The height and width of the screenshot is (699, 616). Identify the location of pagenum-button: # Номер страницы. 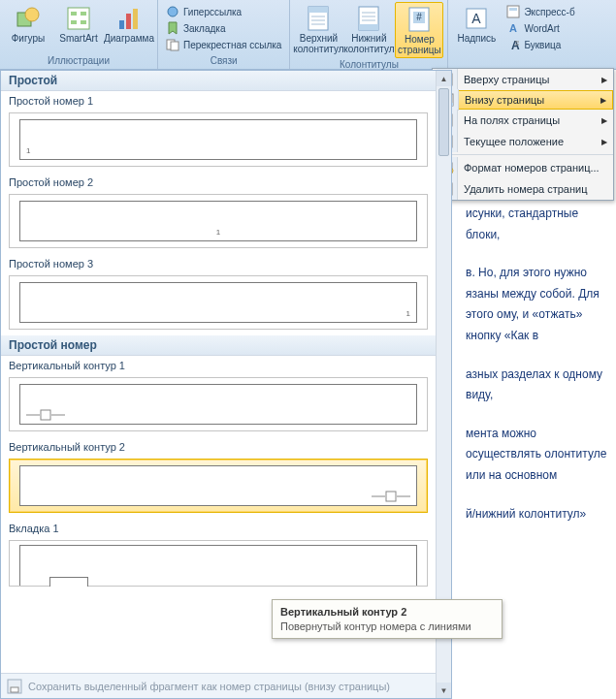
(419, 30).